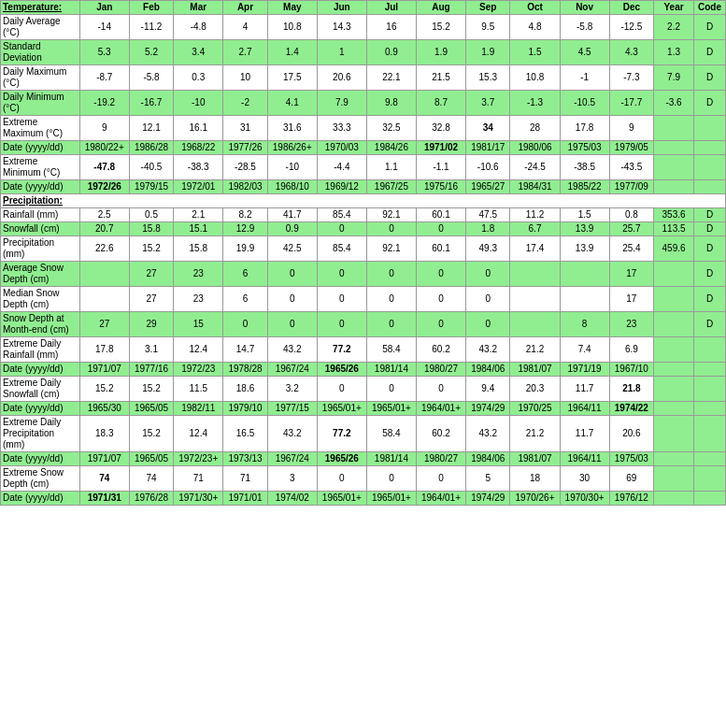 The width and height of the screenshot is (726, 728). Describe the element at coordinates (151, 52) in the screenshot. I see `cell-value: 5.2` at that location.